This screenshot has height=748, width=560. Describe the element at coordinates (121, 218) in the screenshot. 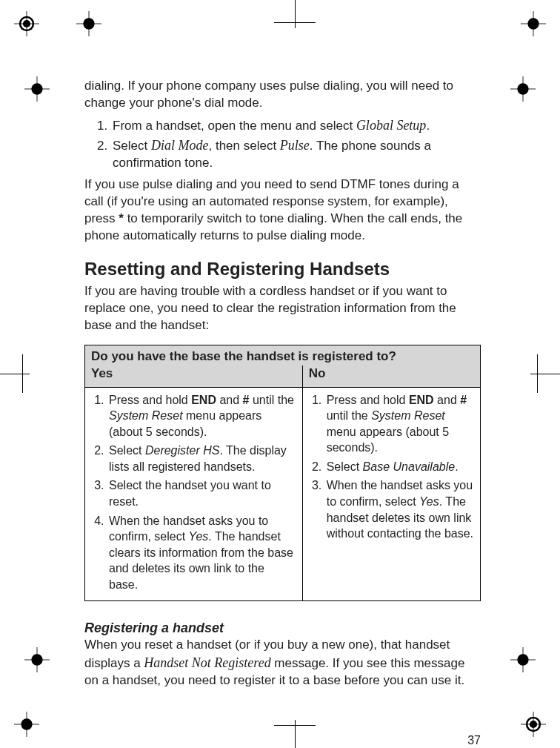

I see `star-key: *` at that location.